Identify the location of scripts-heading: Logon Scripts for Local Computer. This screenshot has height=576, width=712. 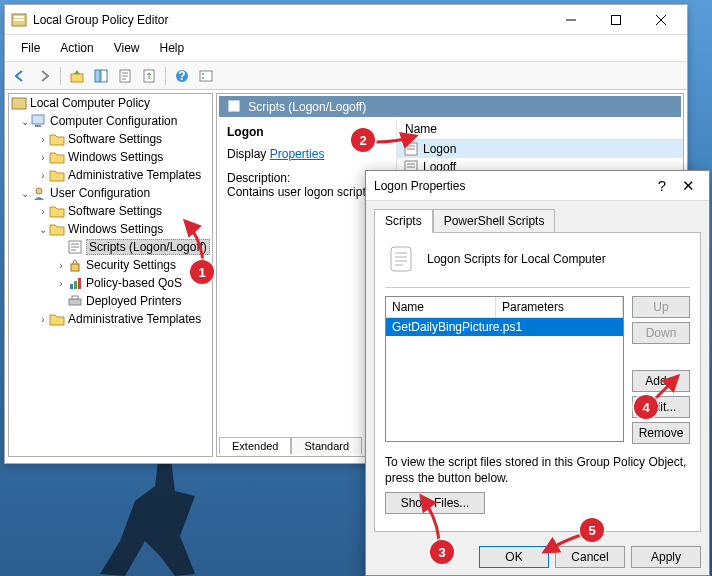
(516, 259).